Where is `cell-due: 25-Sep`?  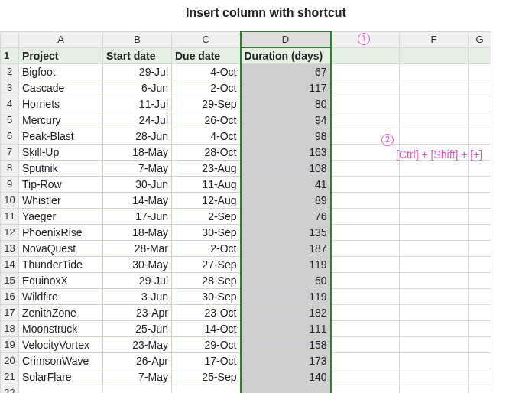 cell-due: 25-Sep is located at coordinates (206, 376).